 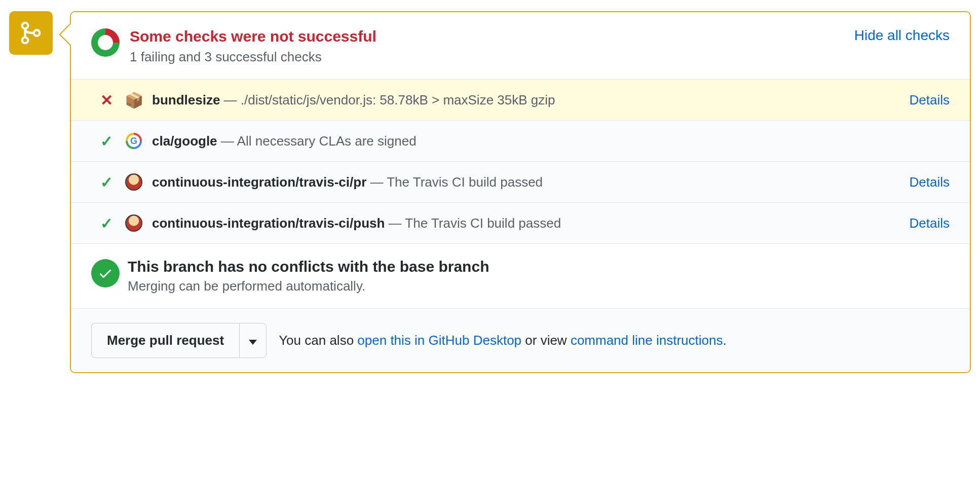 What do you see at coordinates (269, 223) in the screenshot?
I see `check-name: continuous-integration/travis-ci/push` at bounding box center [269, 223].